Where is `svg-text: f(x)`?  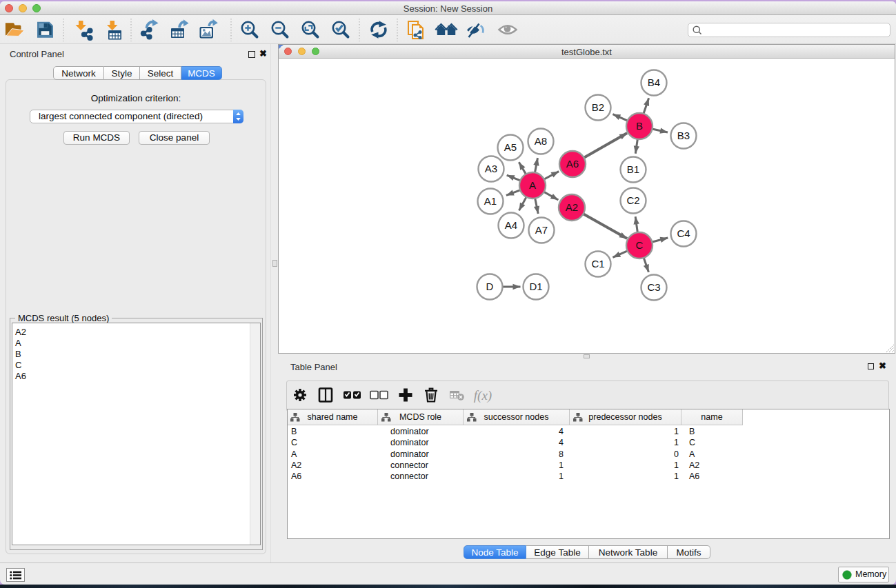 svg-text: f(x) is located at coordinates (483, 396).